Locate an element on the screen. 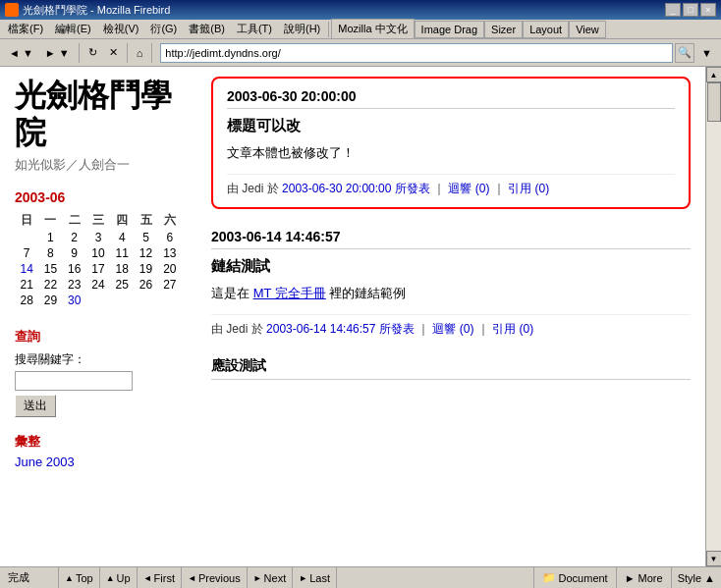  post2-date-link: 2003-06-14 14:46:57 所發表 is located at coordinates (340, 329).